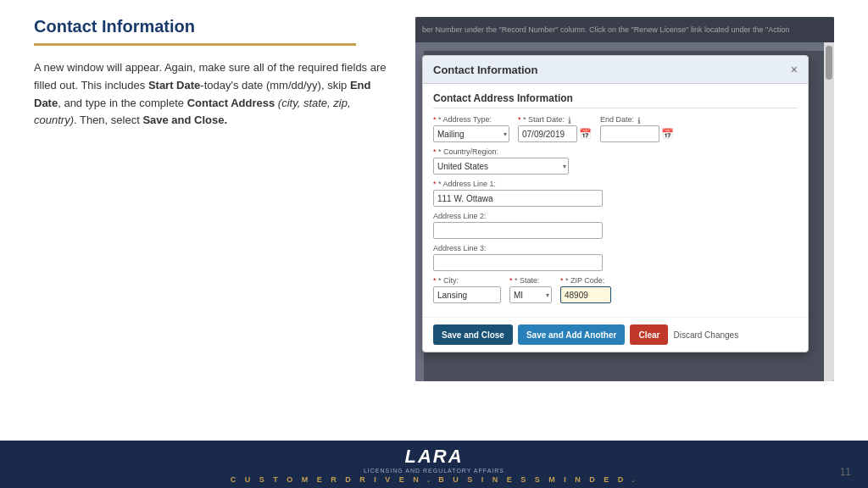  I want to click on form-row-6: * City: * State: MI ▾, so click(615, 290).